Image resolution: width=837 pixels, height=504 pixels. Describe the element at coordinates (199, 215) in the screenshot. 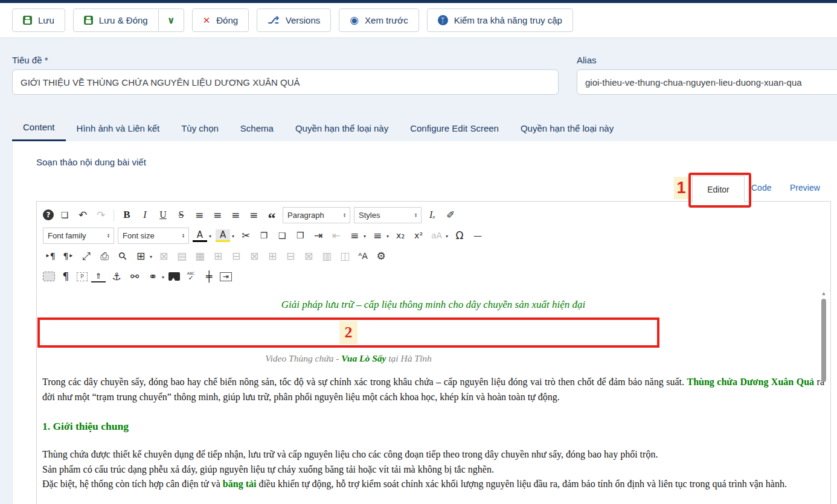

I see `align-justify-icon: ≡` at that location.